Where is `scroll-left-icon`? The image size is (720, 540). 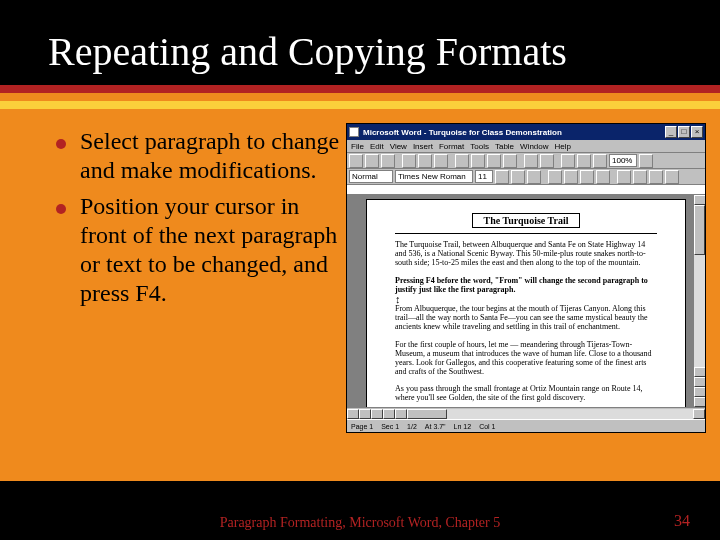
scroll-left-icon is located at coordinates (401, 414).